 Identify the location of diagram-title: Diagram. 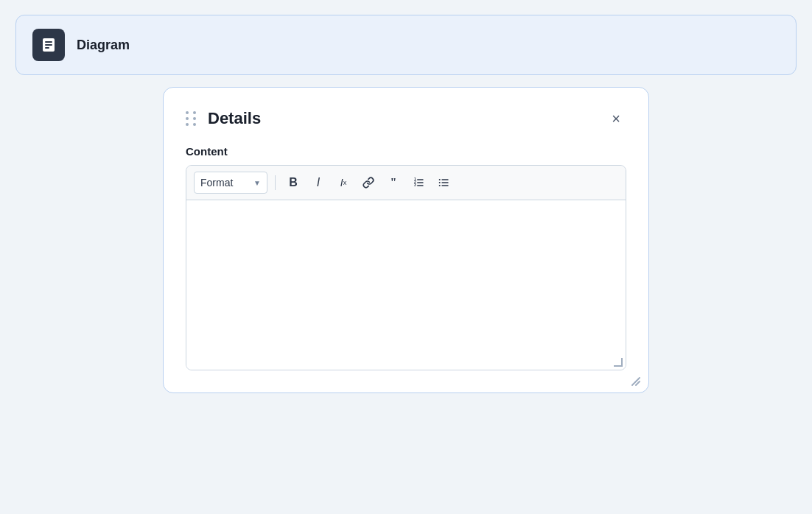
(103, 46).